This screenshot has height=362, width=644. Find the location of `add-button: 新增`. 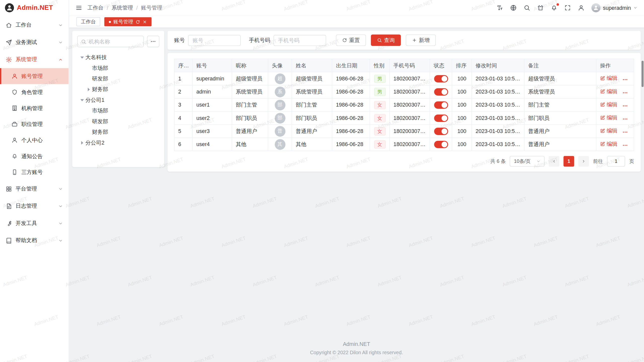

add-button: 新增 is located at coordinates (421, 40).